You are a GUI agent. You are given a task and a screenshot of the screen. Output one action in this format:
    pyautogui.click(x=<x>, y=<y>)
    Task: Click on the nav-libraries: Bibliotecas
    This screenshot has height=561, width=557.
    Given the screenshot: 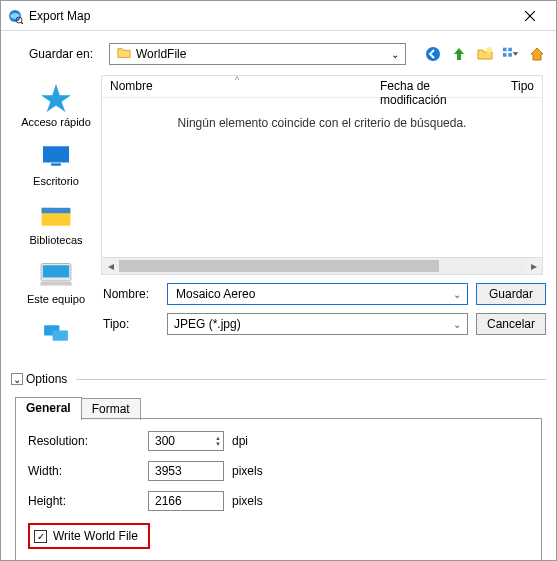 What is the action you would take?
    pyautogui.click(x=56, y=224)
    